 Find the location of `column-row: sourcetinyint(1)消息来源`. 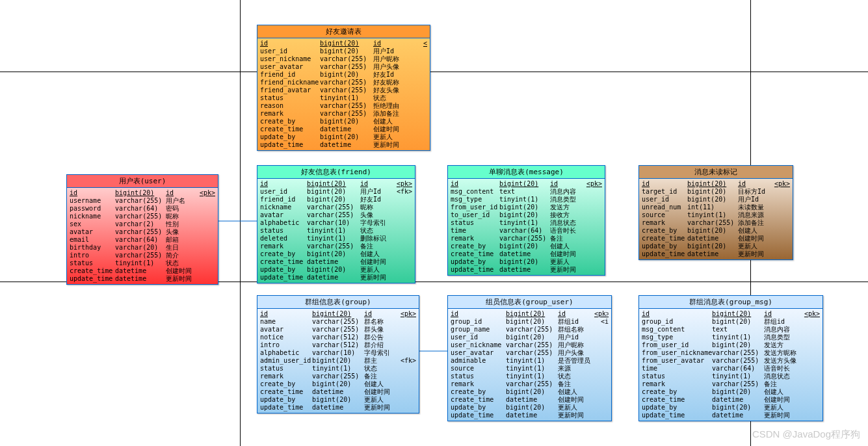

column-row: sourcetinyint(1)消息来源 is located at coordinates (716, 215).